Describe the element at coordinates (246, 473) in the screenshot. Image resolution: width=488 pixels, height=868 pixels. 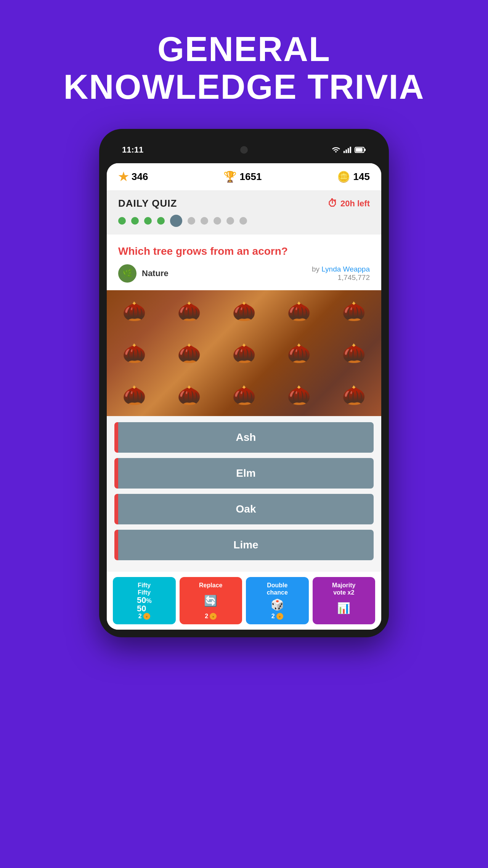
I see `answer-text-2: Elm` at that location.